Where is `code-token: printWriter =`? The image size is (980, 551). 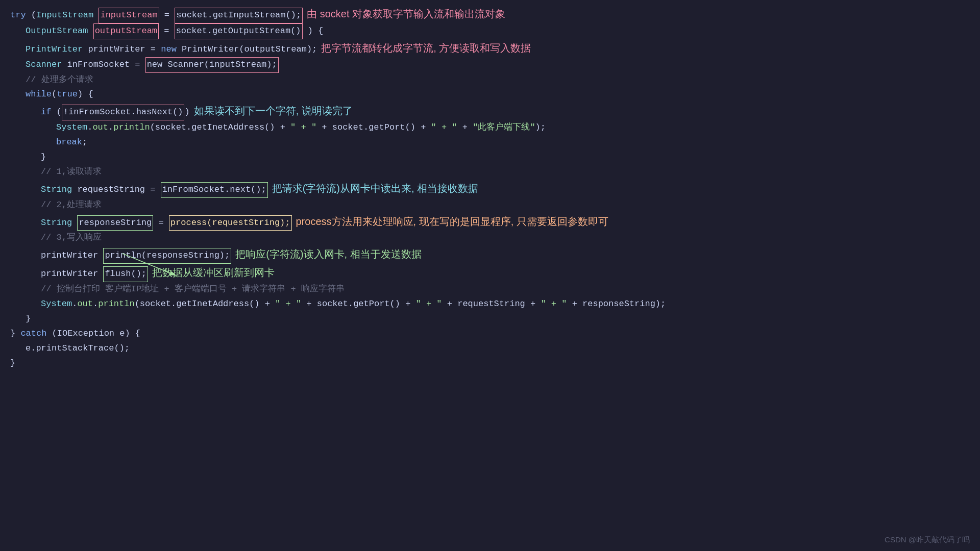
code-token: printWriter = is located at coordinates (121, 50).